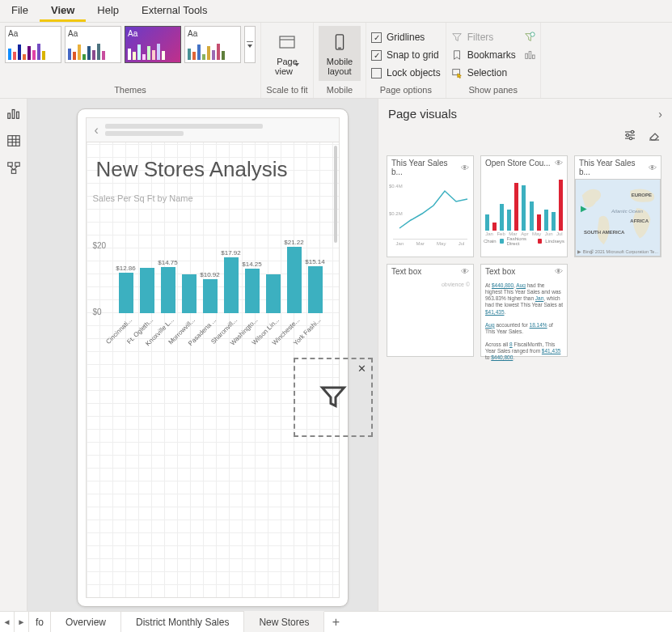  I want to click on ribbon-group-pageopts-label: Page options, so click(406, 90).